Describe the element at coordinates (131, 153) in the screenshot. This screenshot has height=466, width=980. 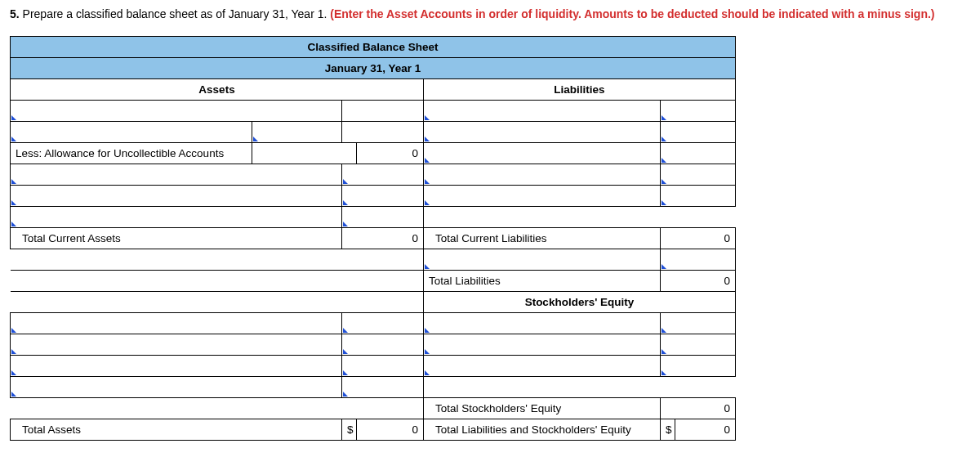
I see `less-allowance-label: Less: Allowance for Uncollectible Accoun…` at that location.